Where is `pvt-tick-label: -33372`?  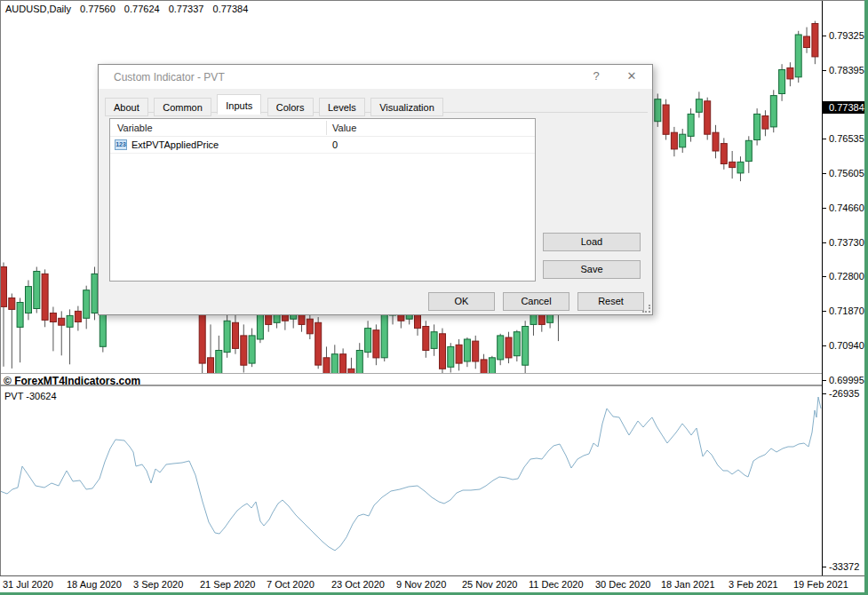
pvt-tick-label: -33372 is located at coordinates (844, 567).